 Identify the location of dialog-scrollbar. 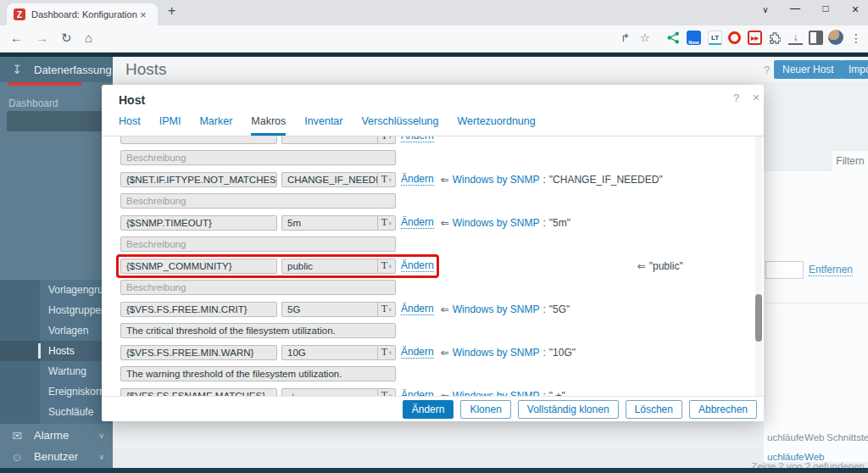
(759, 266).